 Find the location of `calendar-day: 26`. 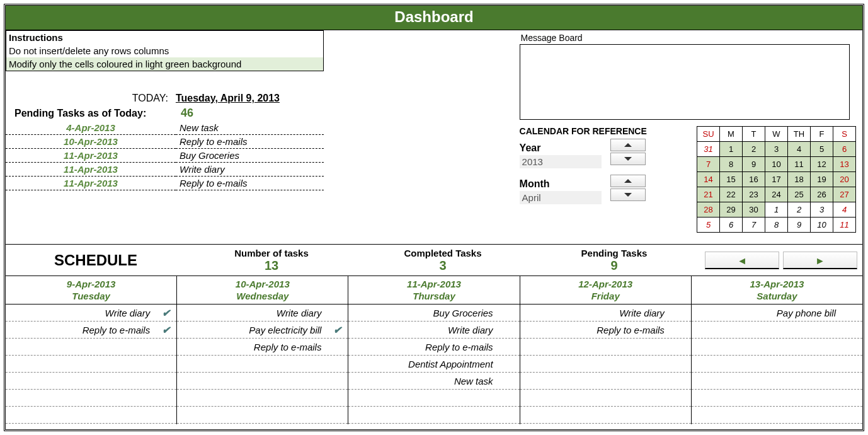

calendar-day: 26 is located at coordinates (822, 195).